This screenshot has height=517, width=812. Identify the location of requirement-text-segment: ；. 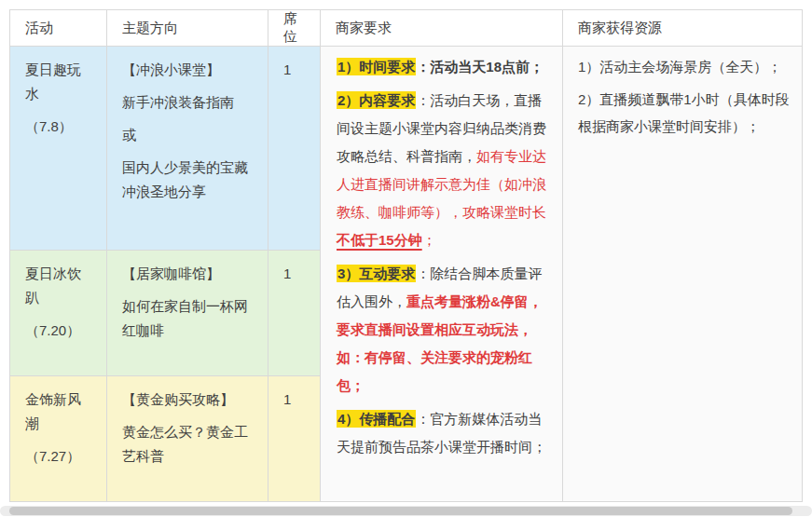
(429, 240).